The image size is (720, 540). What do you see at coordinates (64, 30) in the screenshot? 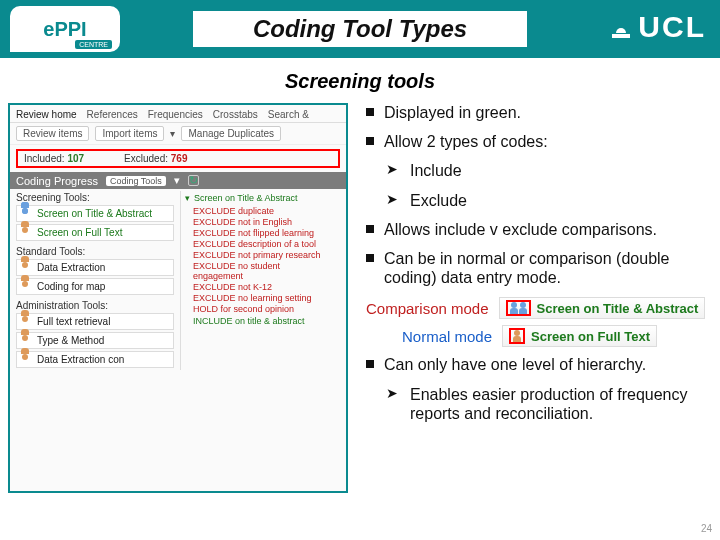
I see `eppi-logo-text: ePPI` at bounding box center [64, 30].